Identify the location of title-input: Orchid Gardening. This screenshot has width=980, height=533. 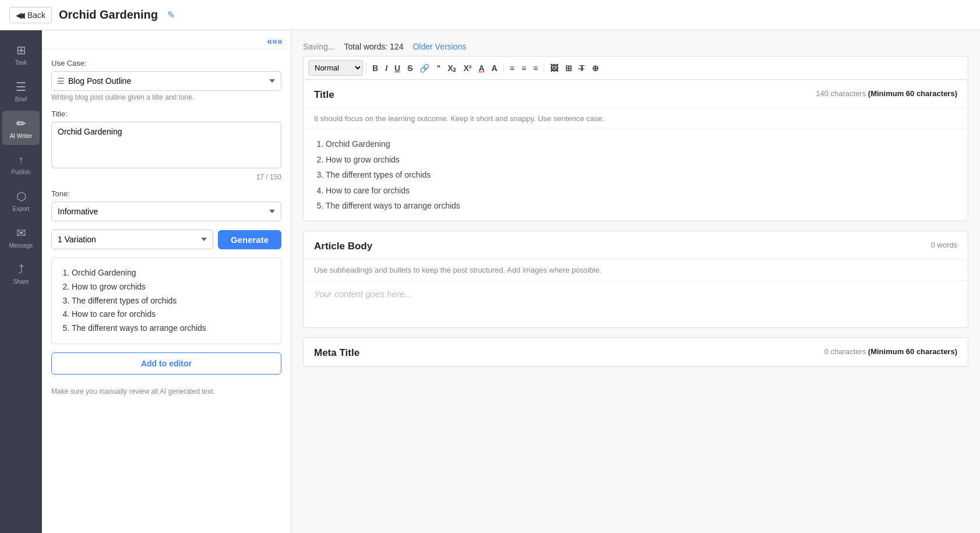
(167, 145).